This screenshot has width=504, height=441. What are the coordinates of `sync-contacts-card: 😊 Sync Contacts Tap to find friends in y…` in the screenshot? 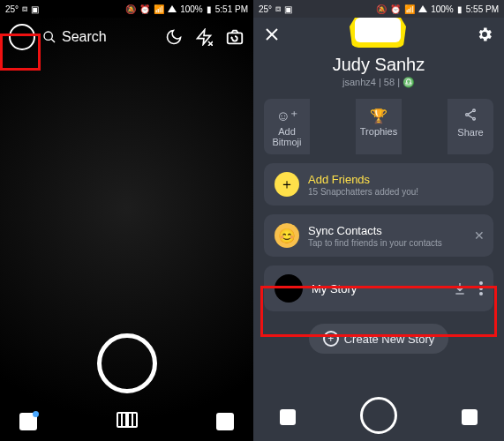 It's located at (379, 235).